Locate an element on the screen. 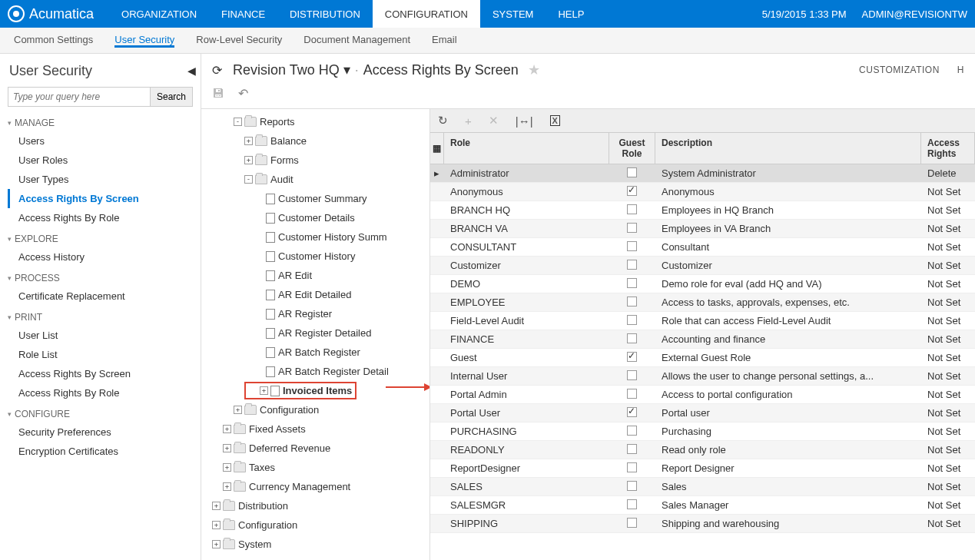 This screenshot has width=975, height=560. tree-node-ar-register-detailed: AR Register Detailed is located at coordinates (315, 333).